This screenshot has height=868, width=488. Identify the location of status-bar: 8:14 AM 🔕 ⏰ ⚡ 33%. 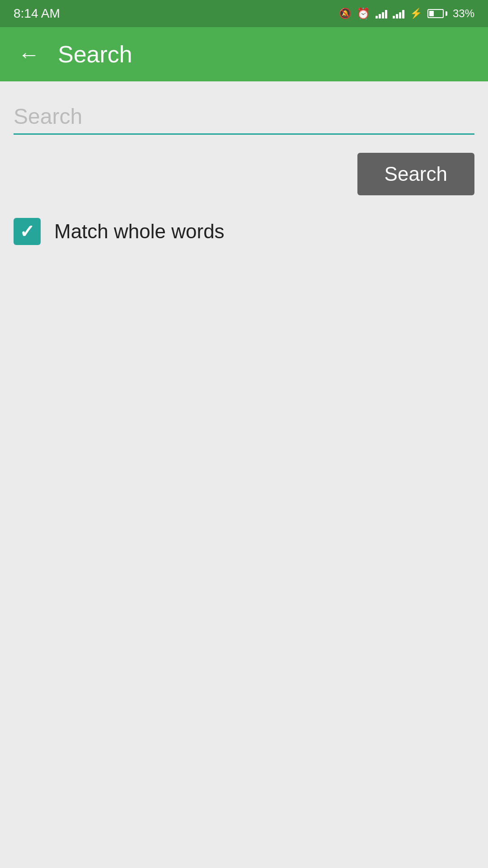
(244, 14).